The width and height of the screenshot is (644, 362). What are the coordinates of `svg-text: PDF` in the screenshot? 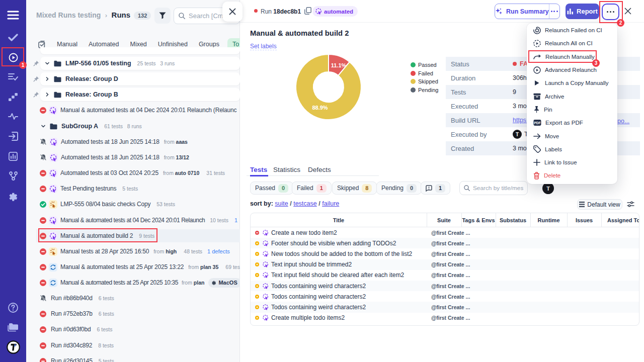 It's located at (537, 123).